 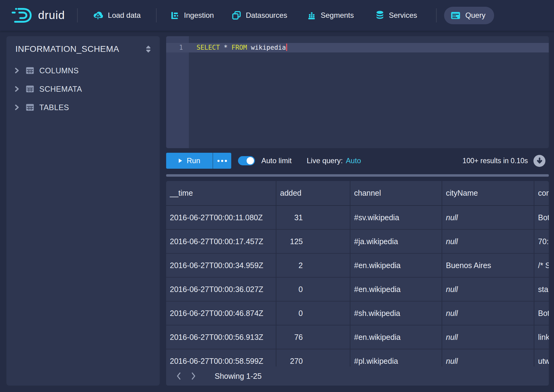 What do you see at coordinates (221, 358) in the screenshot?
I see `cell-time: 2016-06-27T00:00:58.599Z` at bounding box center [221, 358].